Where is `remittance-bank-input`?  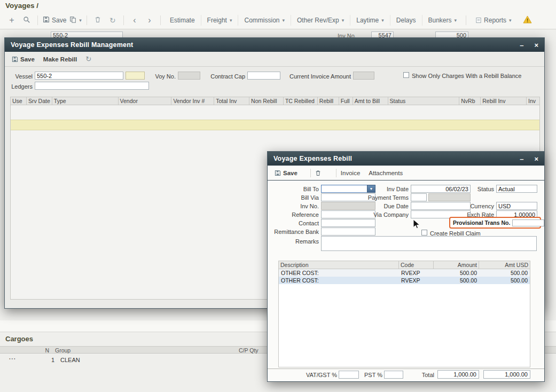 remittance-bank-input is located at coordinates (348, 232).